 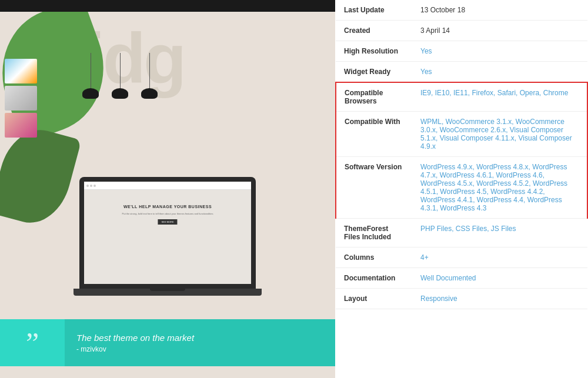 What do you see at coordinates (500, 188) in the screenshot?
I see `software-version-value: WordPress 4.9.x, WordPress 4.8.x, WordPr…` at bounding box center [500, 188].